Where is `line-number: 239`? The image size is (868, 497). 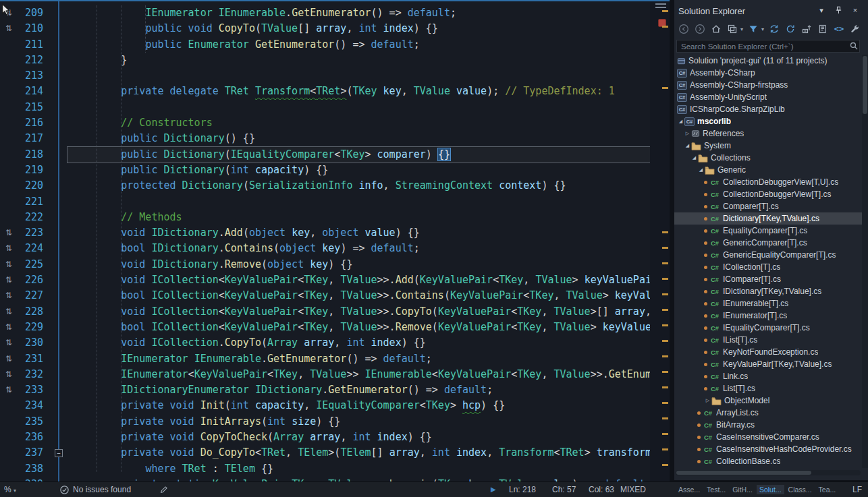 line-number: 239 is located at coordinates (33, 479).